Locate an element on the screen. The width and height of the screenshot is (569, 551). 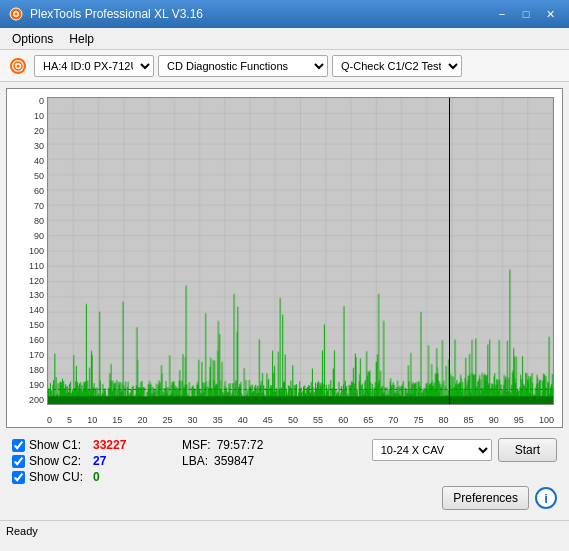
msf-lba-section: MSF: 79:57:72 LBA: 359847 is located at coordinates (242, 453).